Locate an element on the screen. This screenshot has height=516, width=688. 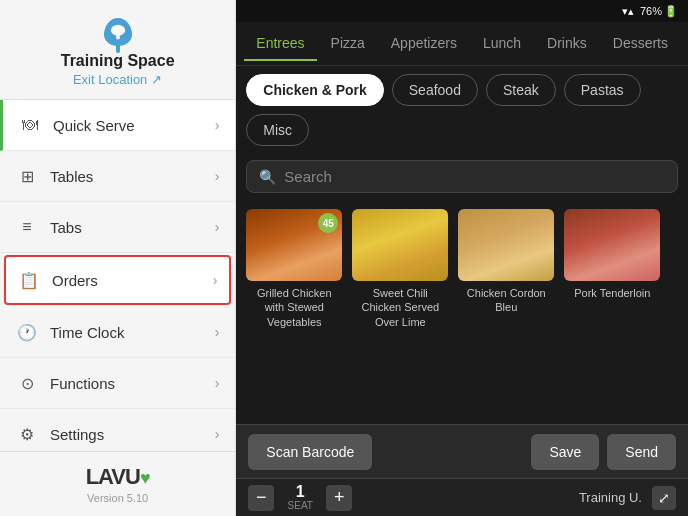
settings-icon: ⚙ is located at coordinates (27, 434).